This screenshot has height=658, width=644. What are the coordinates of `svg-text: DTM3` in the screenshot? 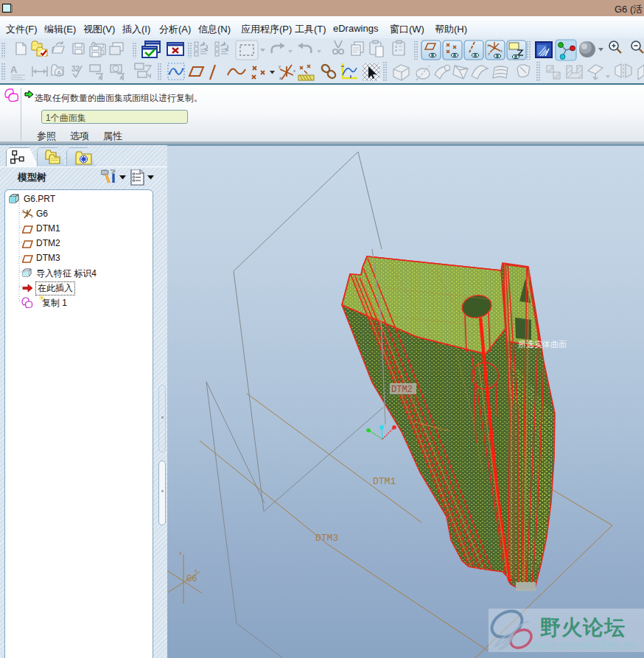 It's located at (327, 538).